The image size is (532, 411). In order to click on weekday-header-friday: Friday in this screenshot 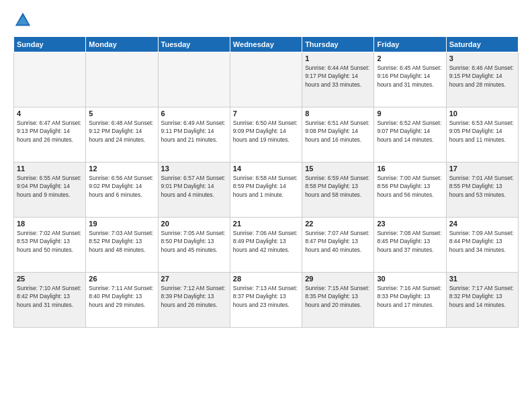, I will do `click(410, 44)`.